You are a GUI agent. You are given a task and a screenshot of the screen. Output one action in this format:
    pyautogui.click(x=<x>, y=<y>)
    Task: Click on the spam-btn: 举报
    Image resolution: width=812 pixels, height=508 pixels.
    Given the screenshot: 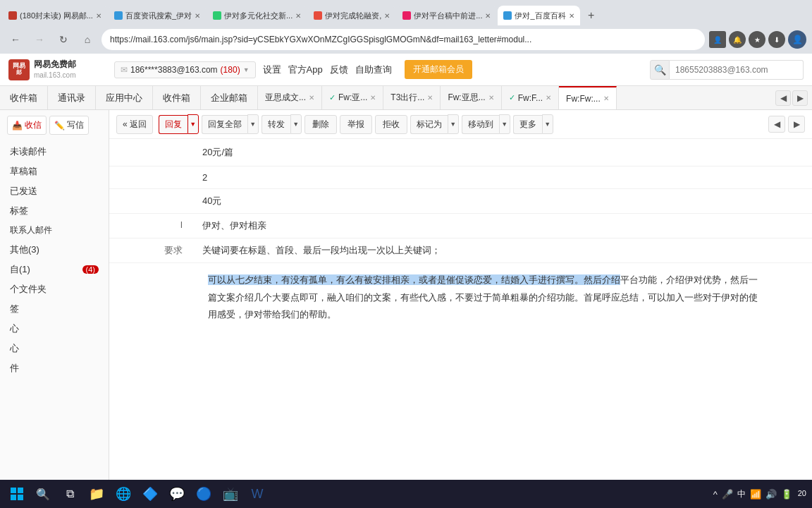 What is the action you would take?
    pyautogui.click(x=356, y=124)
    